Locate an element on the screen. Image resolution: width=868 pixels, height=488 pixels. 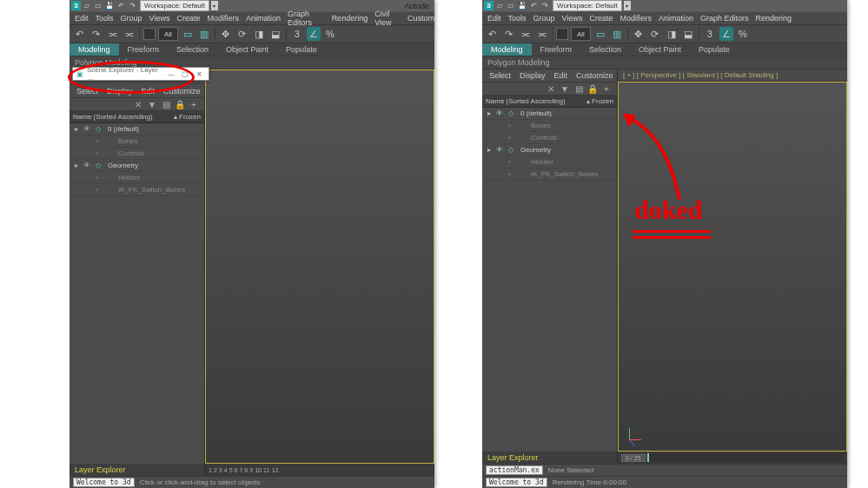
tab-objectpaint: Object Paint is located at coordinates (660, 49).